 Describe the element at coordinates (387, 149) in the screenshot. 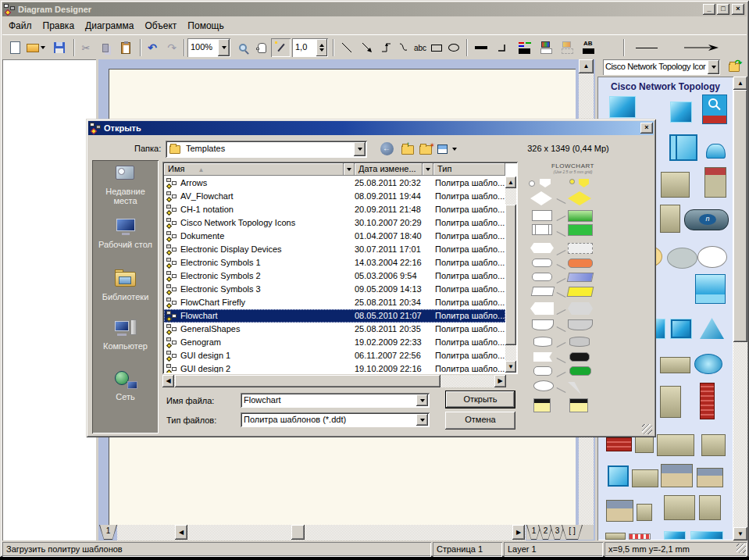

I see `back-button: ←` at that location.